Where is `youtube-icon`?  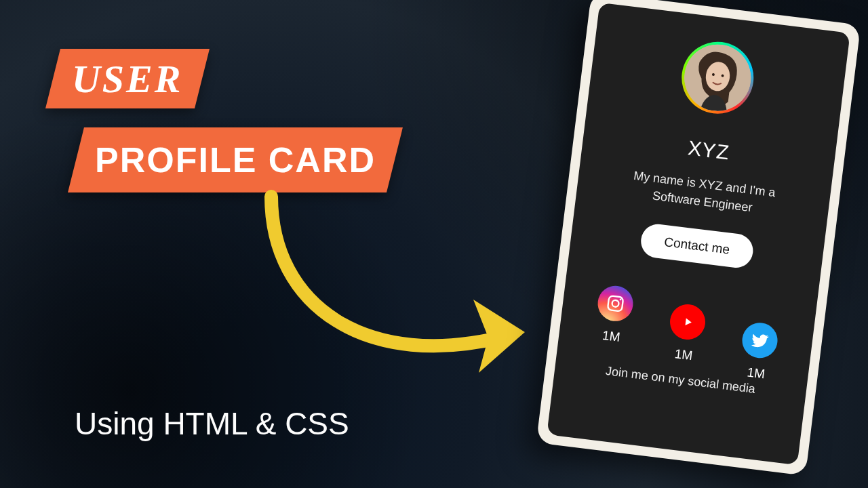
youtube-icon is located at coordinates (688, 322).